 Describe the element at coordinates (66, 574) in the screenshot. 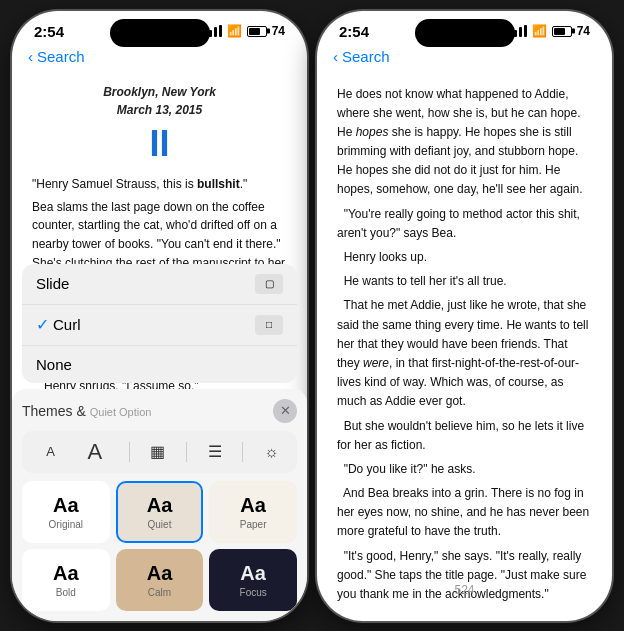

I see `theme-bold-aa: Aa` at that location.